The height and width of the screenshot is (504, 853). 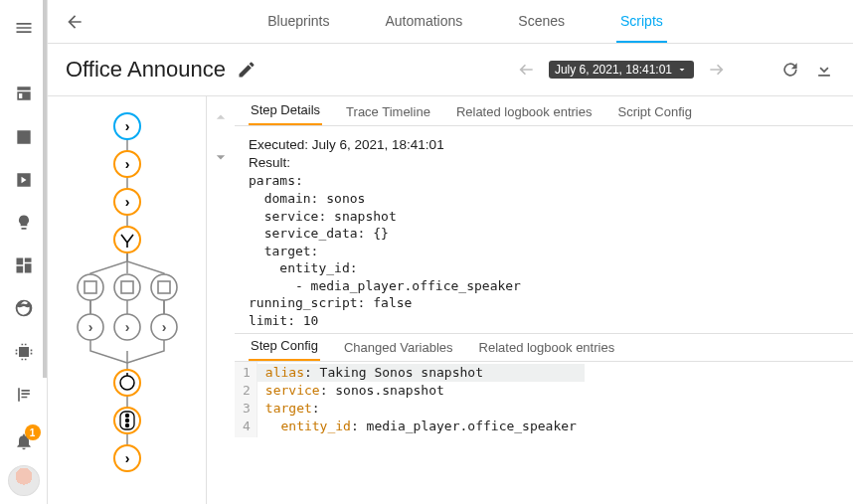 What do you see at coordinates (221, 157) in the screenshot?
I see `collapse-down-icon` at bounding box center [221, 157].